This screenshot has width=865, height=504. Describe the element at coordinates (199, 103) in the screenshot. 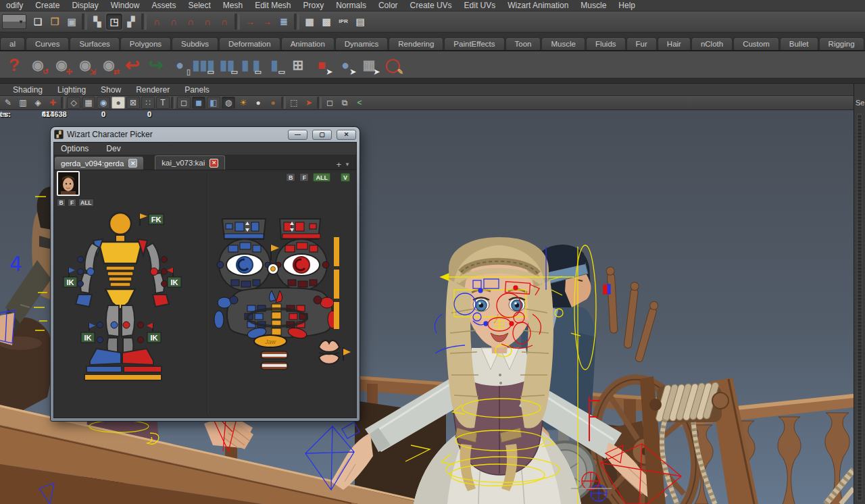

I see `smooth-shade-icon: ◼` at that location.